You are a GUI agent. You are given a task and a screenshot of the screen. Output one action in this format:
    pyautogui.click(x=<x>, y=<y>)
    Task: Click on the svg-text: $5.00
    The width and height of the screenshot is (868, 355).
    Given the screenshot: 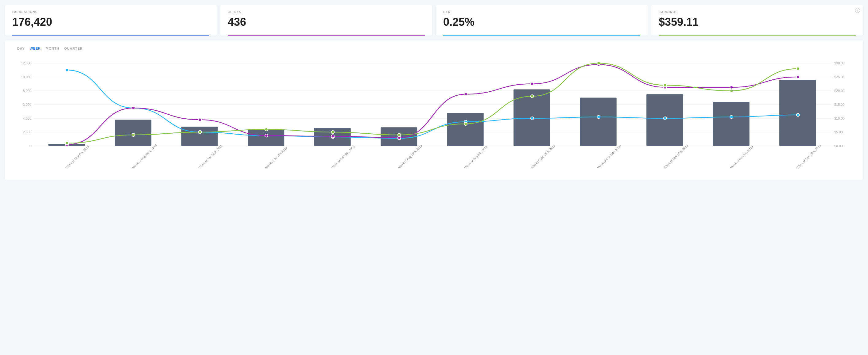 What is the action you would take?
    pyautogui.click(x=838, y=132)
    